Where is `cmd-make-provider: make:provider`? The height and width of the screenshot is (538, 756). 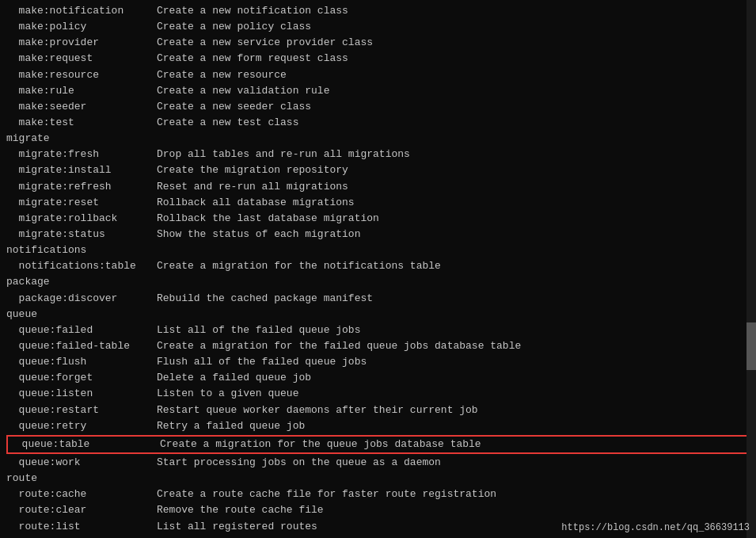
cmd-make-provider: make:provider is located at coordinates (82, 43).